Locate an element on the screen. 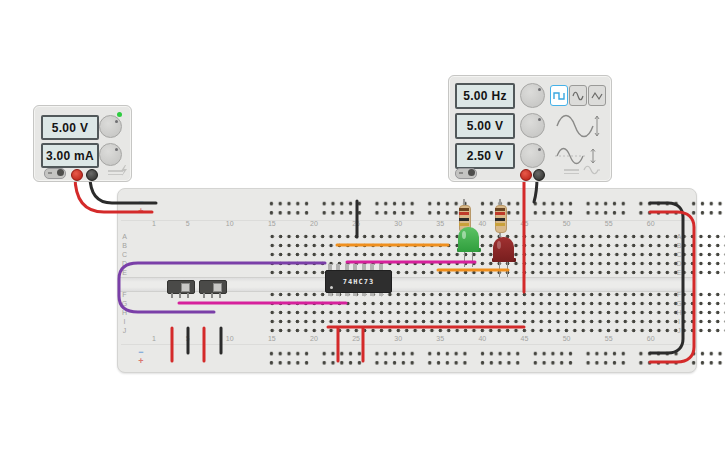 The image size is (725, 453). board-divider-bottom is located at coordinates (406, 344).